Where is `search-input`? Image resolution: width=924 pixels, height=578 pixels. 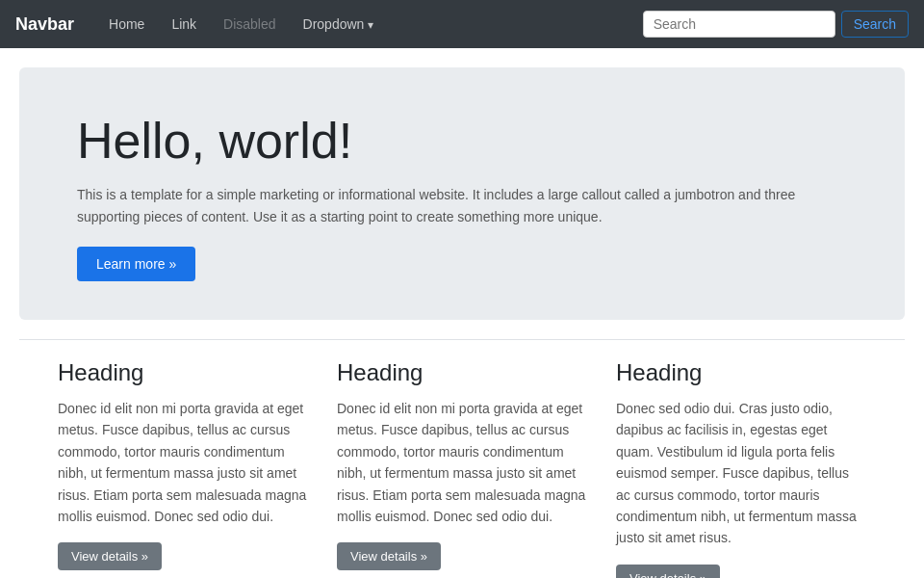 search-input is located at coordinates (739, 24).